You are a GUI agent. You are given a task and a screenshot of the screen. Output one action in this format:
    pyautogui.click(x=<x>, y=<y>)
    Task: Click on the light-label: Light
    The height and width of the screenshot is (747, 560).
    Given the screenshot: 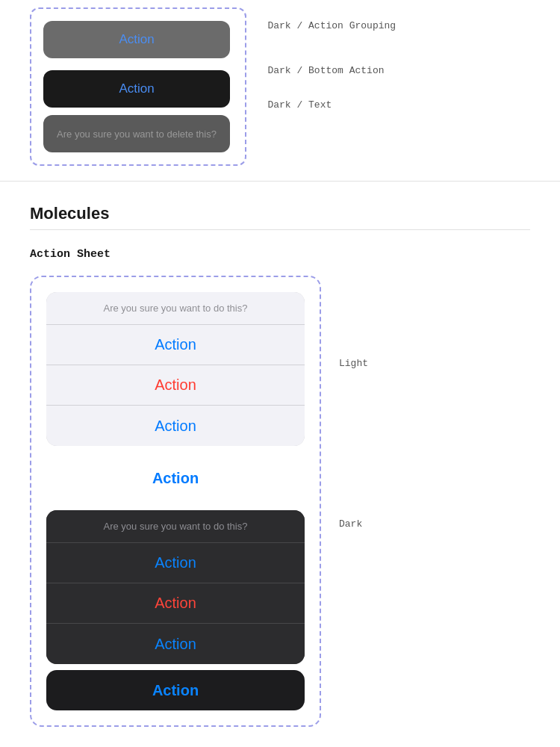 What is the action you would take?
    pyautogui.click(x=354, y=363)
    